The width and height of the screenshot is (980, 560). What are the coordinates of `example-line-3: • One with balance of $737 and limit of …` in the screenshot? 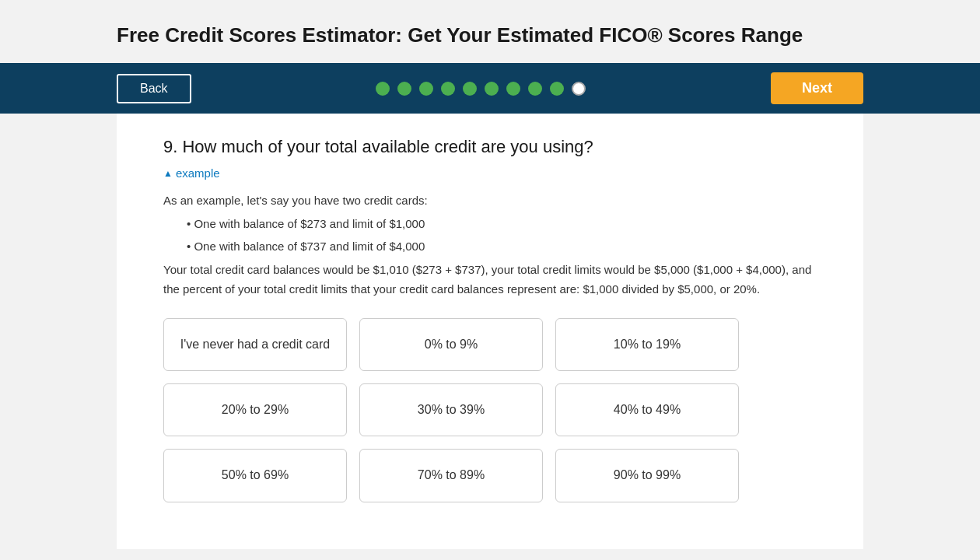 It's located at (490, 247).